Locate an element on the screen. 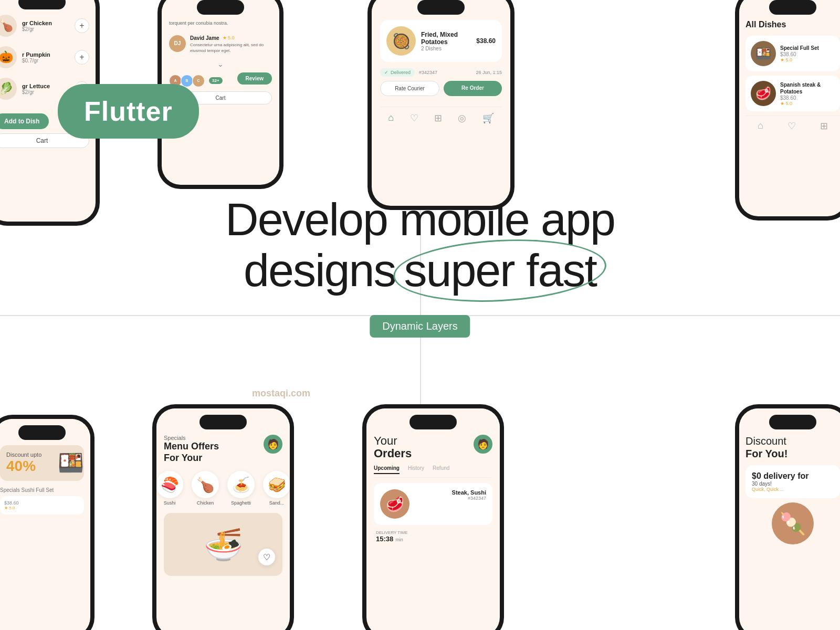 This screenshot has height=630, width=840. reviewer-info-david: David Jame ★ 5.0 Consectetur urna adipis… is located at coordinates (231, 44).